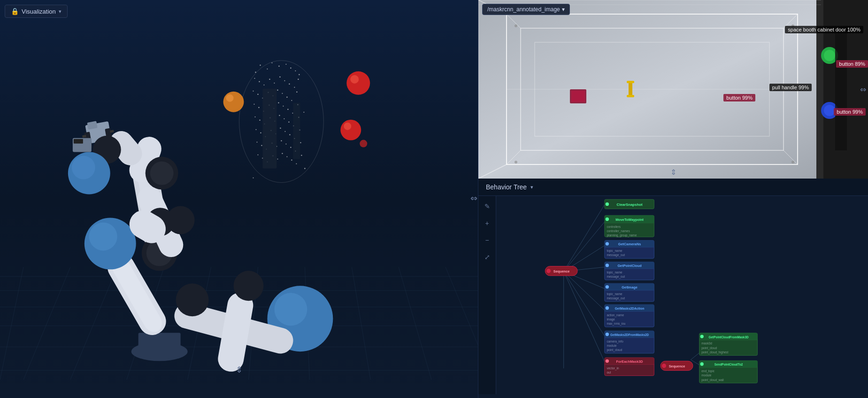 The width and height of the screenshot is (868, 398). Describe the element at coordinates (614, 350) in the screenshot. I see `svg-text: point_cloud` at that location.